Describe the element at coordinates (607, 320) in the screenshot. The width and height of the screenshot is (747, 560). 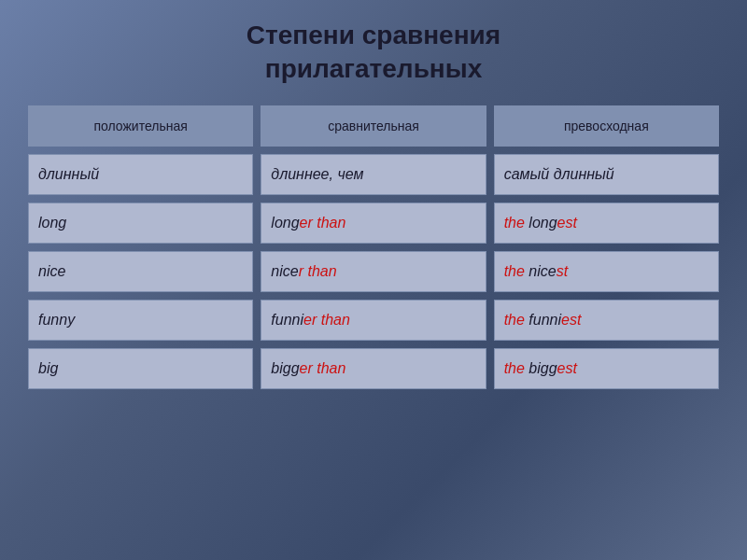
I see `row-funny-superlative: the funniest` at that location.